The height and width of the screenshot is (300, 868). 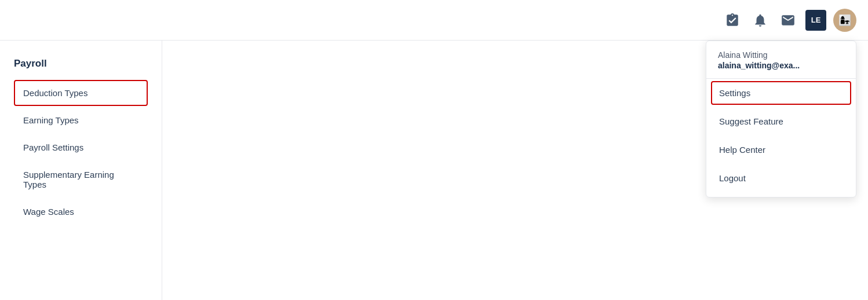 I want to click on sidebar-item-wage-scales: Wage Scales, so click(x=81, y=212).